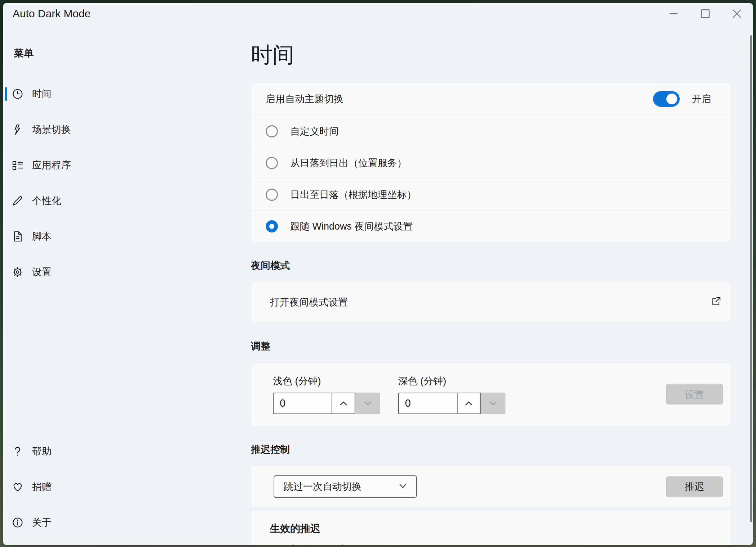 This screenshot has width=756, height=547. Describe the element at coordinates (127, 201) in the screenshot. I see `sidebar-item-personalization: 个性化` at that location.